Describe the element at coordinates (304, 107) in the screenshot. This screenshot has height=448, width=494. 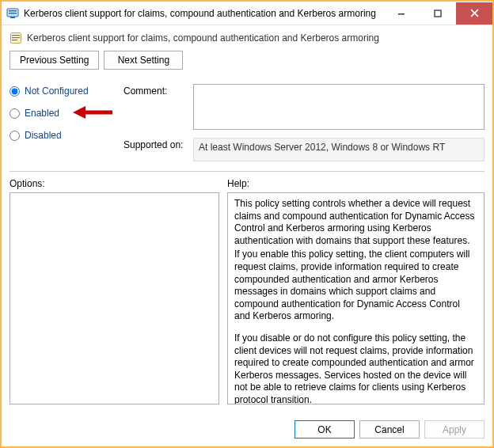
I see `comment-row: Comment:` at that location.